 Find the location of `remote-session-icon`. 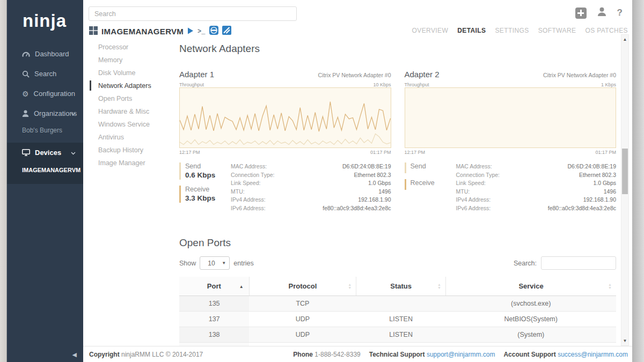

remote-session-icon is located at coordinates (226, 31).